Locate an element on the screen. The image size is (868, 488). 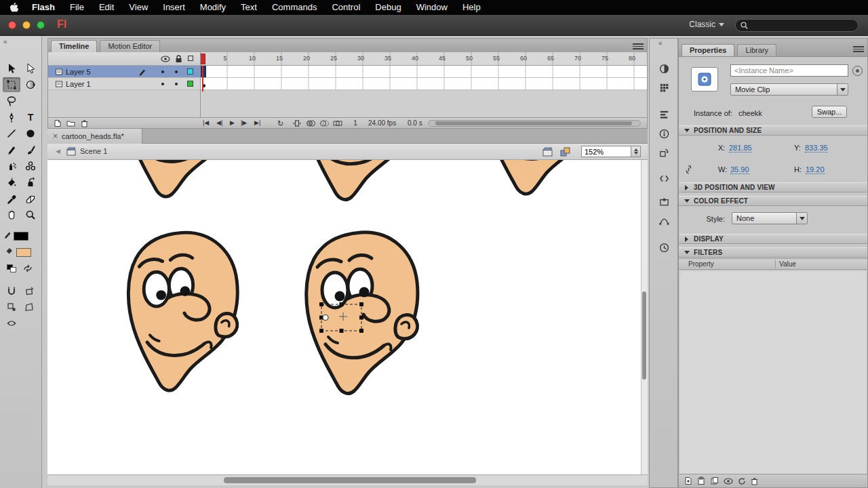
expand-panels-icon: « is located at coordinates (660, 43).